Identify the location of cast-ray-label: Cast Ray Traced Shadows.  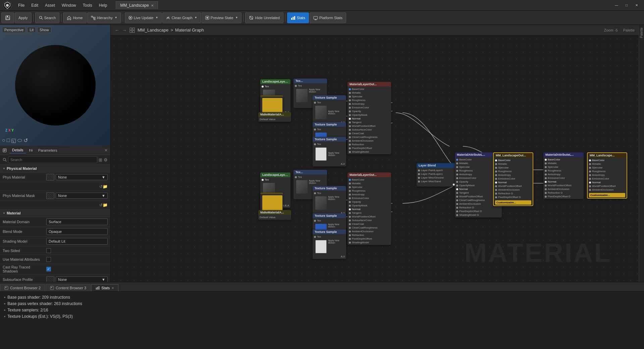
(24, 269).